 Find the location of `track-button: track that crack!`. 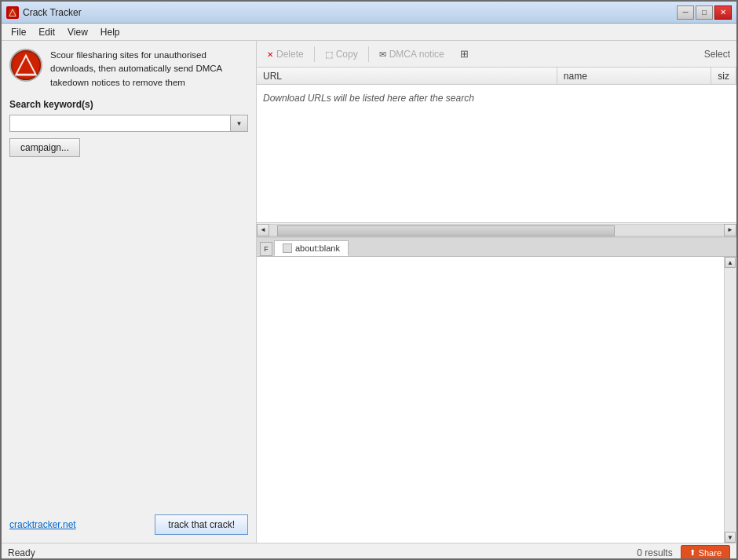

track-button: track that crack! is located at coordinates (201, 525).